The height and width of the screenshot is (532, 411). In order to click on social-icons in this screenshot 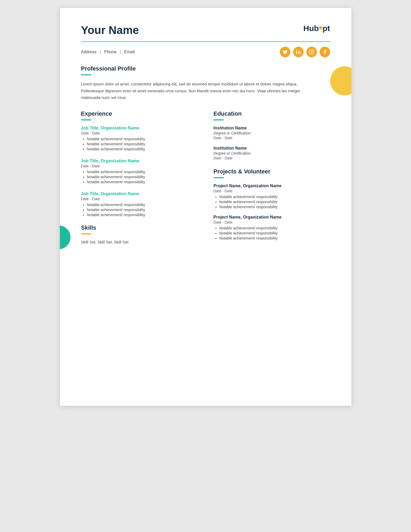, I will do `click(305, 52)`.